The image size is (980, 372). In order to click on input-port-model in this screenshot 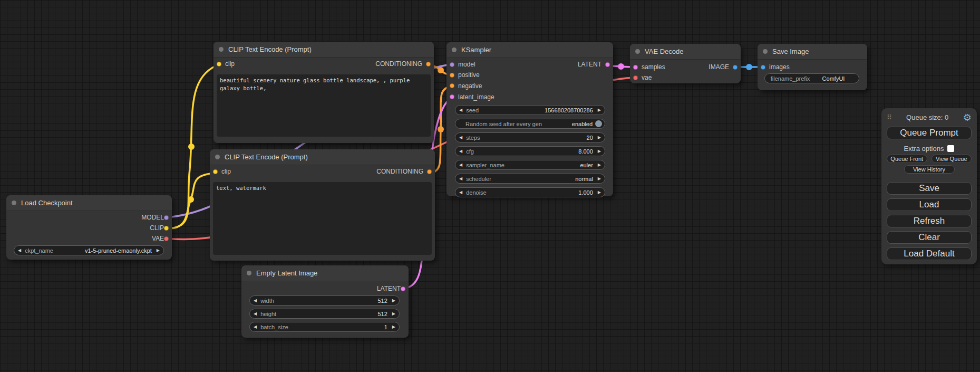, I will do `click(452, 64)`.